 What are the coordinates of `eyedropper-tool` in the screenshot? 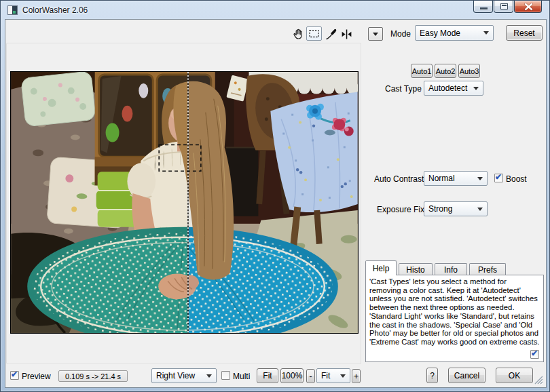 It's located at (331, 34).